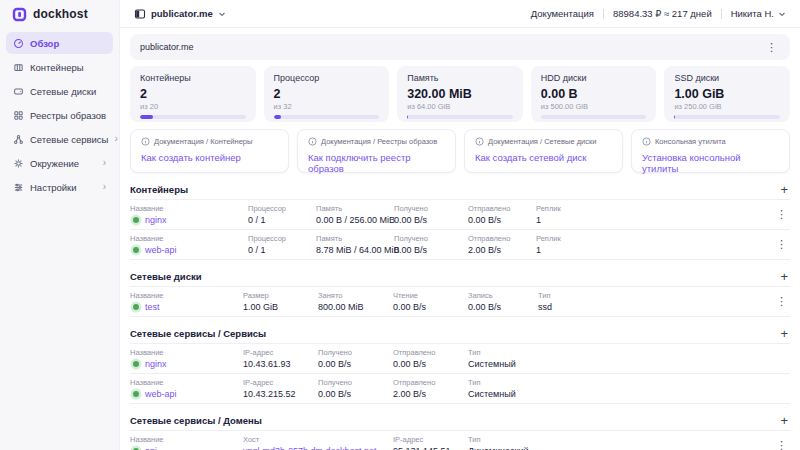  Describe the element at coordinates (60, 14) in the screenshot. I see `brand-name: dockhost` at that location.